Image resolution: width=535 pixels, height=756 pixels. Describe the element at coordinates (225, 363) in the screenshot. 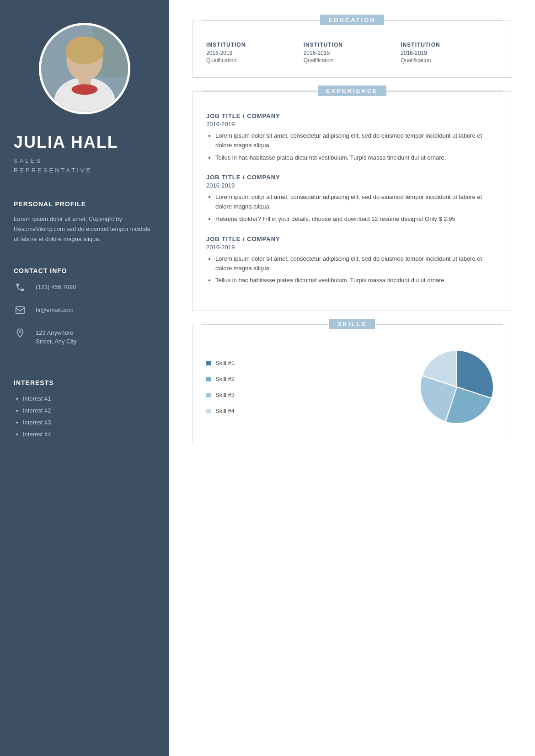

I see `skill-label: Skill #1` at that location.